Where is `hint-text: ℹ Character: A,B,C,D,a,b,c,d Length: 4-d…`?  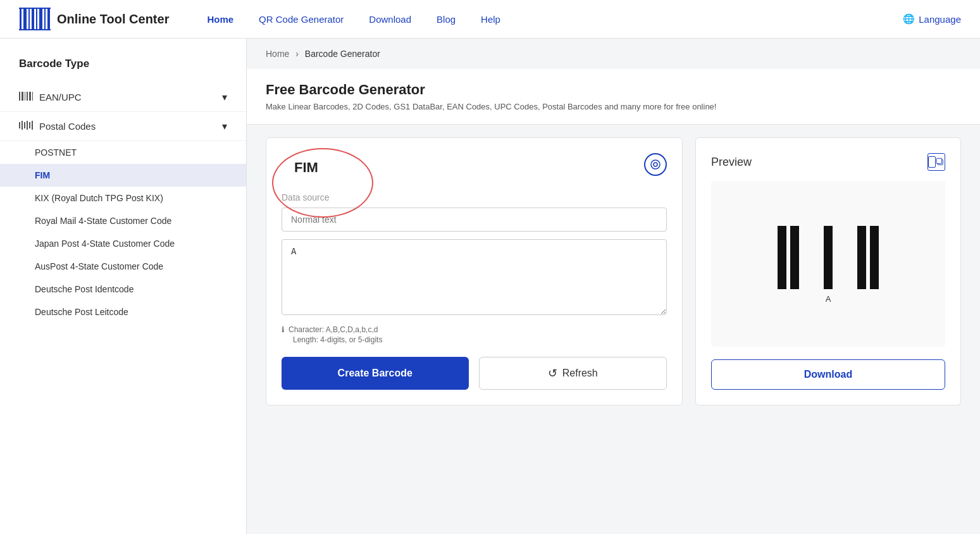 hint-text: ℹ Character: A,B,C,D,a,b,c,d Length: 4-d… is located at coordinates (474, 335).